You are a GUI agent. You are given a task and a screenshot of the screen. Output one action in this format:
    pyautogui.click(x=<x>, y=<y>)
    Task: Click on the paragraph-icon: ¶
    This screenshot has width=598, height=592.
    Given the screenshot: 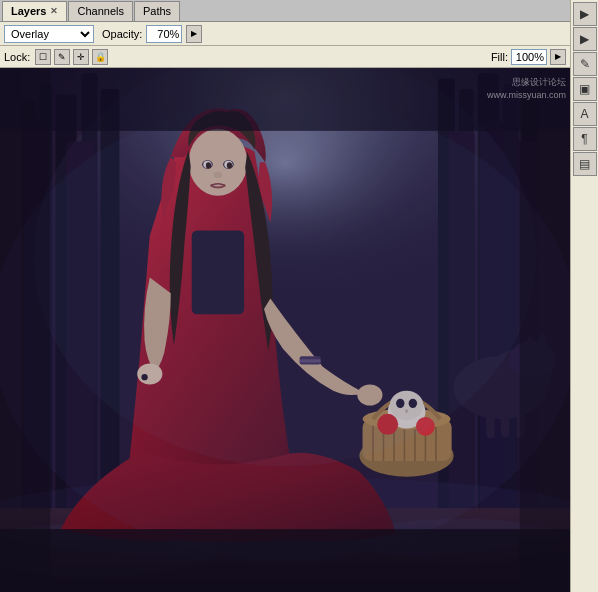 What is the action you would take?
    pyautogui.click(x=585, y=139)
    